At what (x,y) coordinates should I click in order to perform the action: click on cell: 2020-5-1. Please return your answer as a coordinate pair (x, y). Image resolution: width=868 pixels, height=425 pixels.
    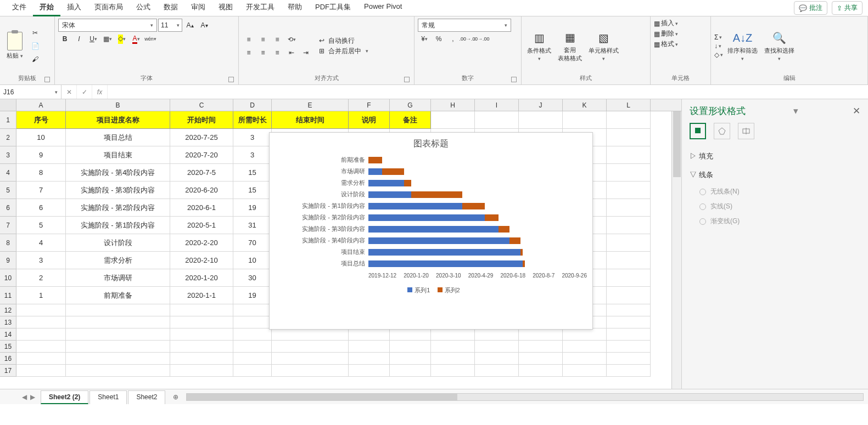
    Looking at the image, I should click on (202, 225).